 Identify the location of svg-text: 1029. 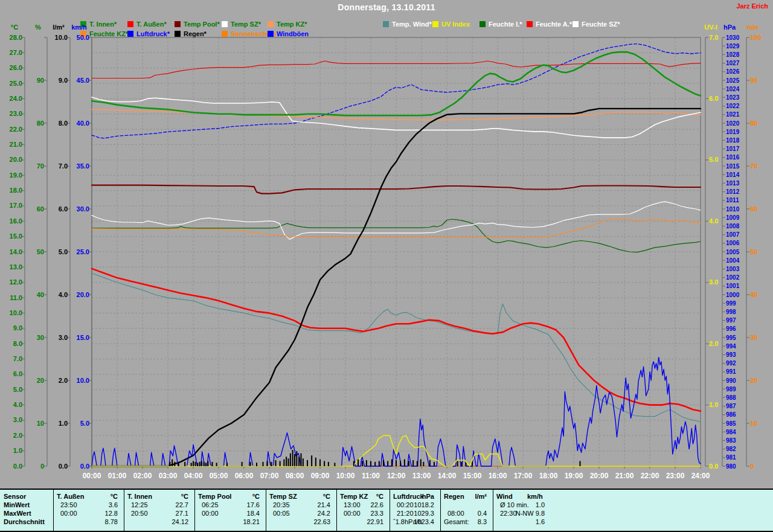
(733, 46).